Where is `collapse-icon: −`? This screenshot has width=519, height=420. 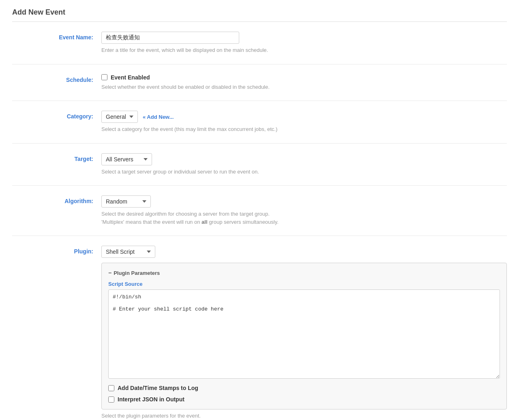
collapse-icon: − is located at coordinates (110, 273).